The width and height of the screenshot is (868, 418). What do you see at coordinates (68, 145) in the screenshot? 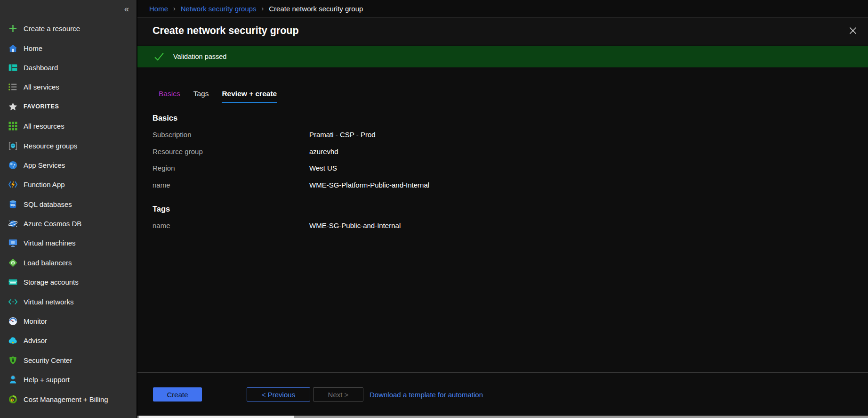
I see `sidebar-item-resource-groups: Resource groups` at bounding box center [68, 145].